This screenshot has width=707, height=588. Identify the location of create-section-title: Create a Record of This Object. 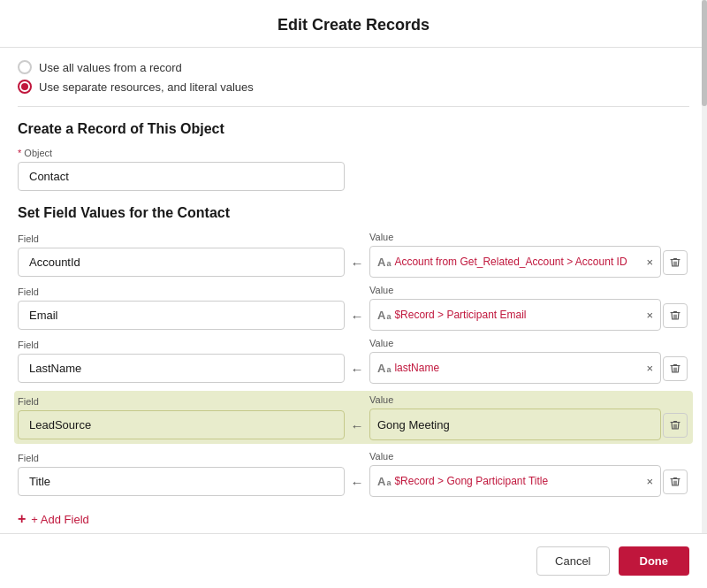
(354, 129).